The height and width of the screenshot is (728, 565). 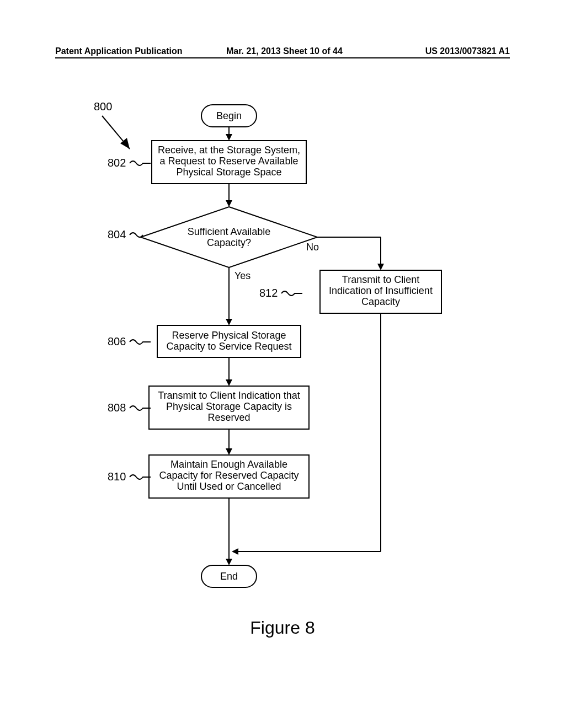 I want to click on ref-812: 812, so click(x=268, y=293).